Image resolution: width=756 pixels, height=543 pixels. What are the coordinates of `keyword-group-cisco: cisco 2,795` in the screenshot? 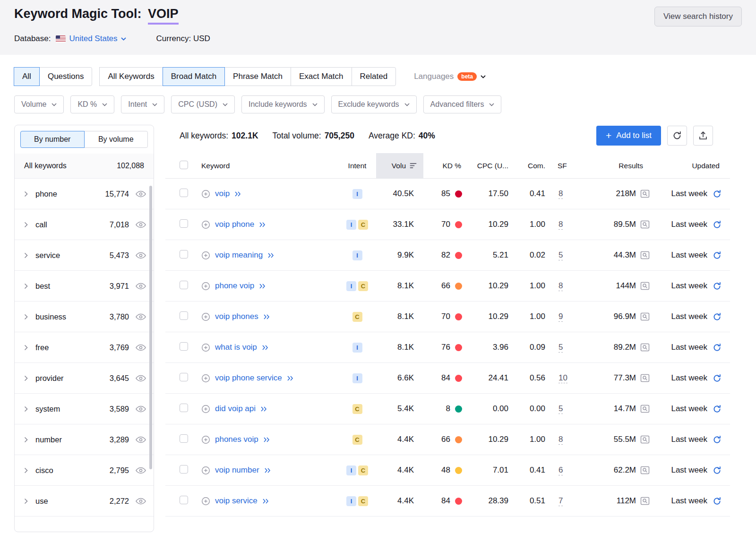 It's located at (84, 471).